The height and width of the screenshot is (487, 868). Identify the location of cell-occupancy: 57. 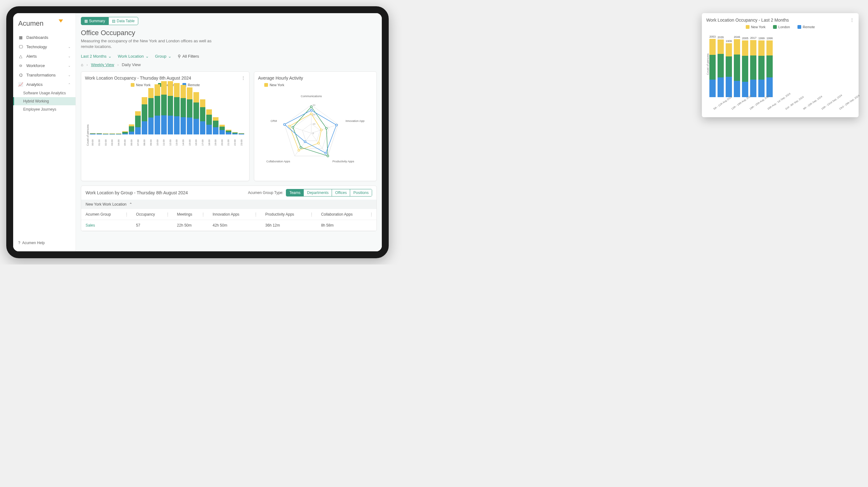
(152, 226).